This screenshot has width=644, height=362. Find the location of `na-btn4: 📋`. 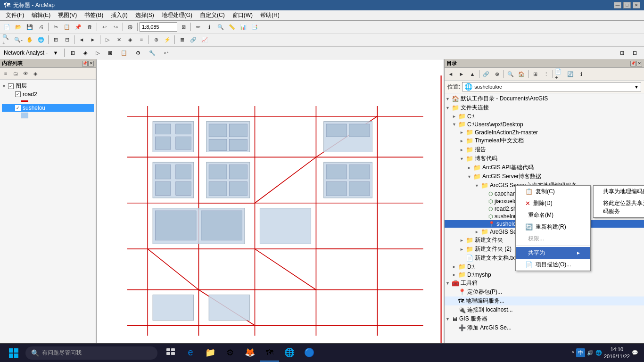

na-btn4: 📋 is located at coordinates (124, 53).